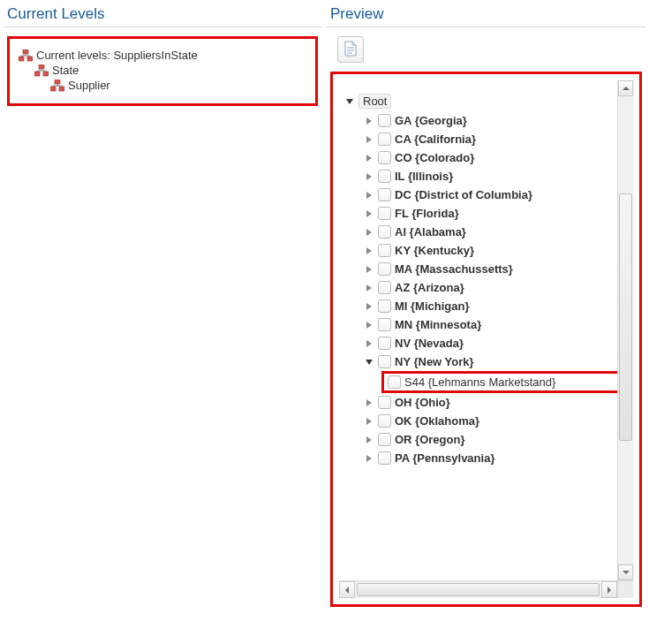 This screenshot has width=649, height=644. I want to click on document-icon, so click(351, 49).